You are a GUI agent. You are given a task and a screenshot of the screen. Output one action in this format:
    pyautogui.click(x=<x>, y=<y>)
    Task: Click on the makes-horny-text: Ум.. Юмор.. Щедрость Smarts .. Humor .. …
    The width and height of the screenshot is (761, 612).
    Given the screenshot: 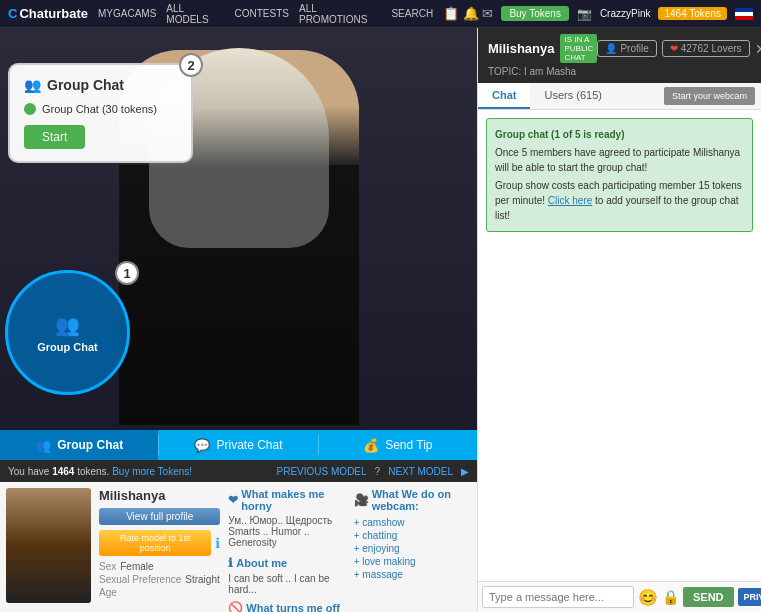 What is the action you would take?
    pyautogui.click(x=286, y=532)
    